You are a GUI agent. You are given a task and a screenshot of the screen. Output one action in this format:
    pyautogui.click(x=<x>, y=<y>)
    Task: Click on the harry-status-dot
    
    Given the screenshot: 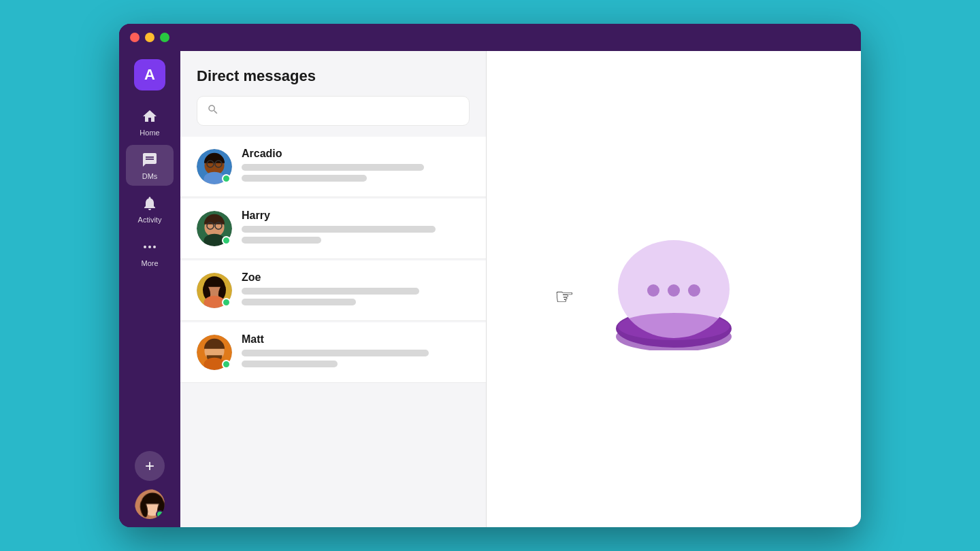 What is the action you would take?
    pyautogui.click(x=226, y=241)
    